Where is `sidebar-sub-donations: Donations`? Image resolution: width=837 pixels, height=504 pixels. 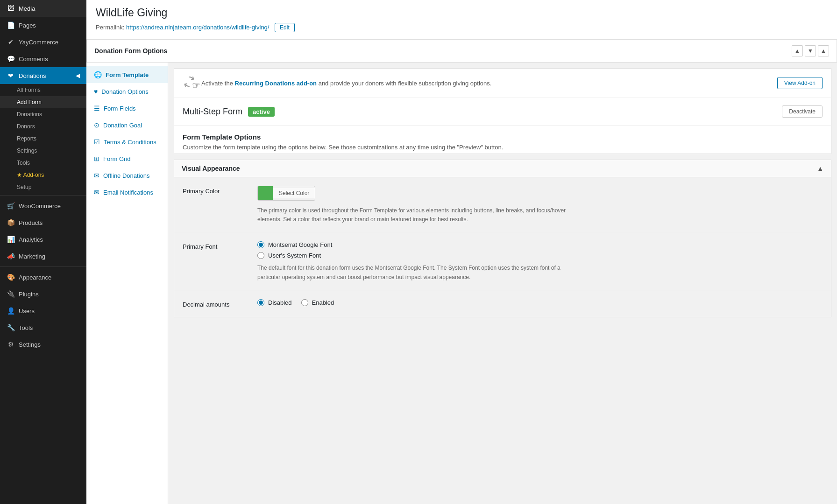 sidebar-sub-donations: Donations is located at coordinates (43, 114).